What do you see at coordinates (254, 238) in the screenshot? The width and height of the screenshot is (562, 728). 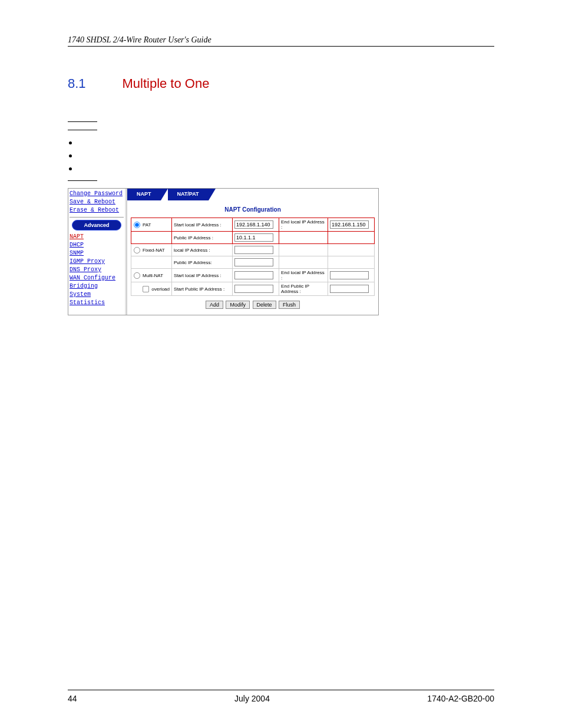 I see `input-public-ip` at bounding box center [254, 238].